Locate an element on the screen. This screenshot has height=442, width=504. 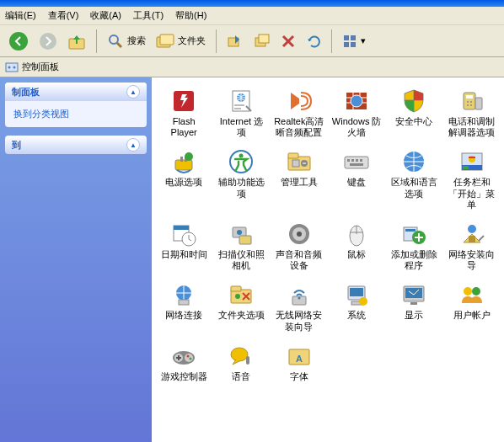
switch-view-link: 换到分类视图 is located at coordinates (41, 114).